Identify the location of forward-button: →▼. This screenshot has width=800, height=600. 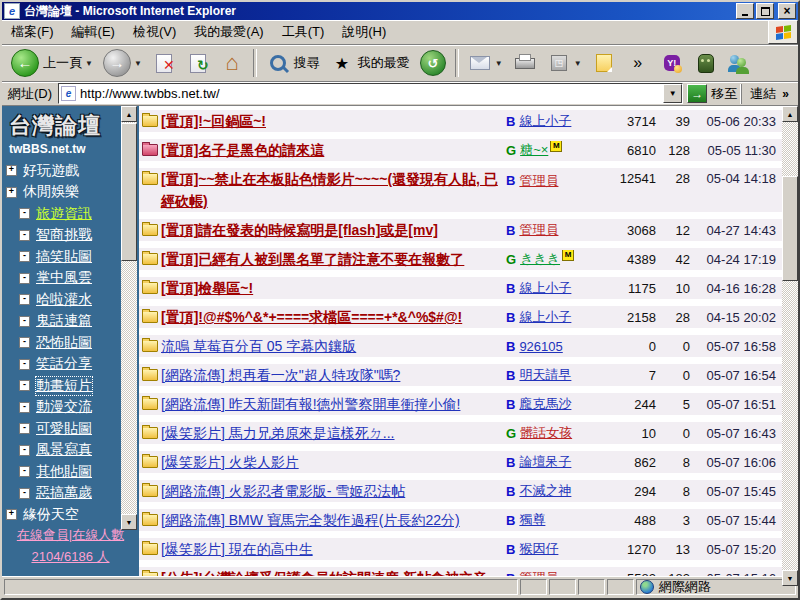
(122, 63).